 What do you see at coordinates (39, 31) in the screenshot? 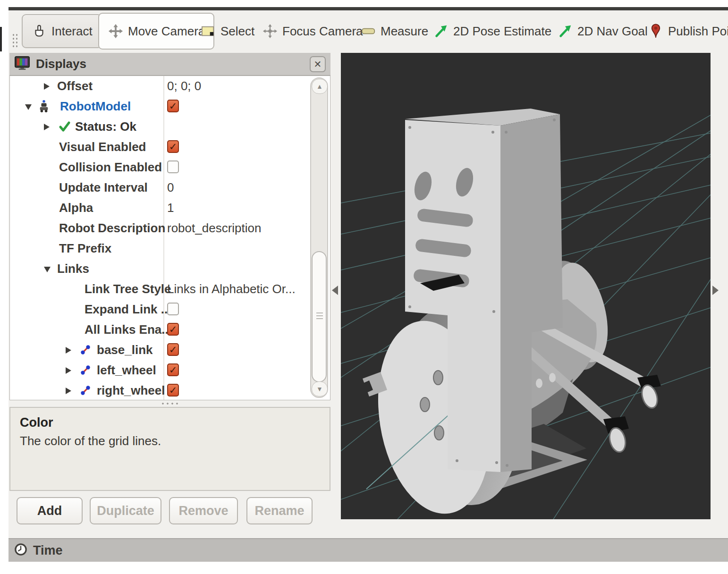
I see `hand-pointer-icon` at bounding box center [39, 31].